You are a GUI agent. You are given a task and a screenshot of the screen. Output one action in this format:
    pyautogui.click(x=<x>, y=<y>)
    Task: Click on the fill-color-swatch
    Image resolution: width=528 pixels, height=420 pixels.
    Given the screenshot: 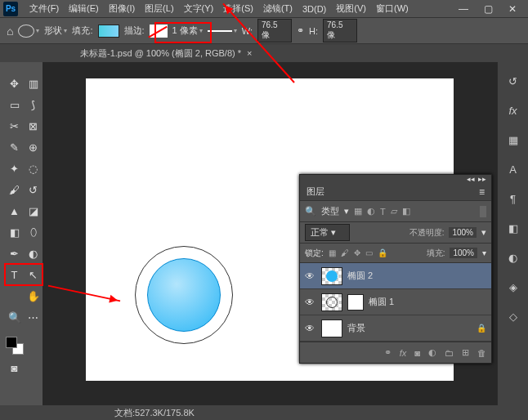 What is the action you would take?
    pyautogui.click(x=109, y=31)
    